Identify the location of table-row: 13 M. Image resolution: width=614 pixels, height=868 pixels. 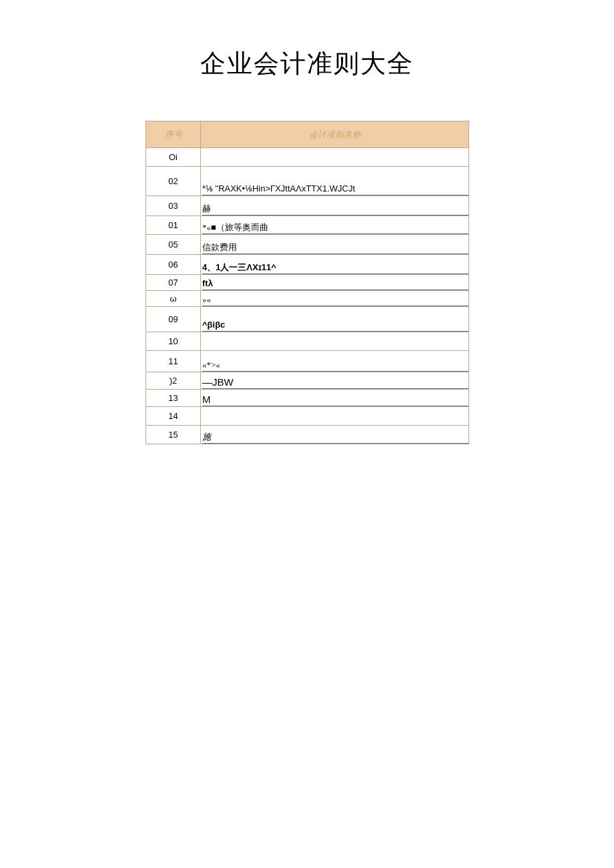
(308, 398).